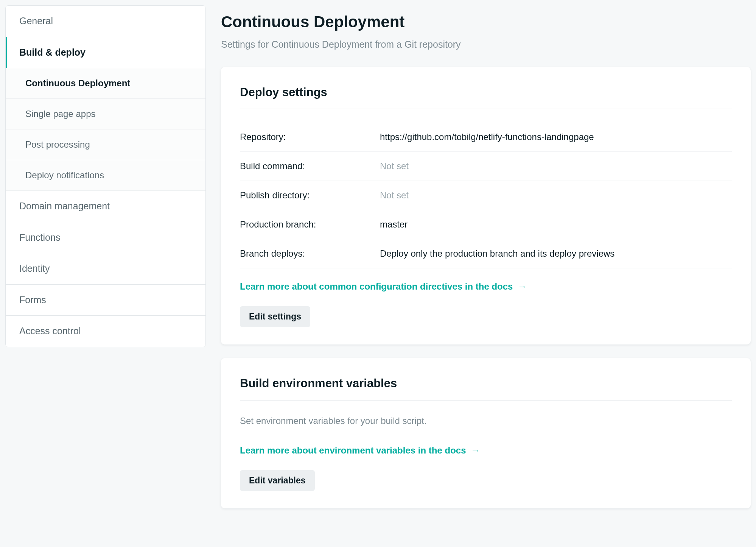 The image size is (756, 547). Describe the element at coordinates (106, 145) in the screenshot. I see `sidebar-subitem-post-processing: Post processing` at that location.